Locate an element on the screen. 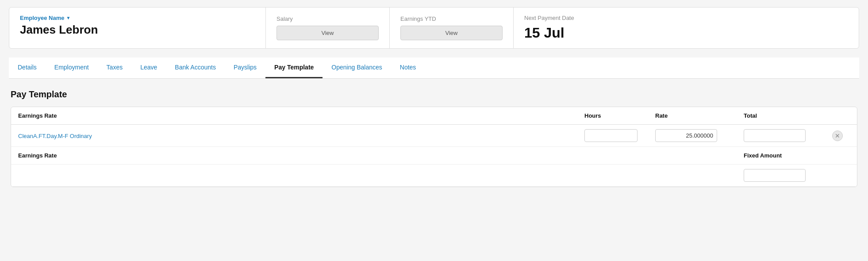 Image resolution: width=868 pixels, height=261 pixels. rate-cell is located at coordinates (699, 135).